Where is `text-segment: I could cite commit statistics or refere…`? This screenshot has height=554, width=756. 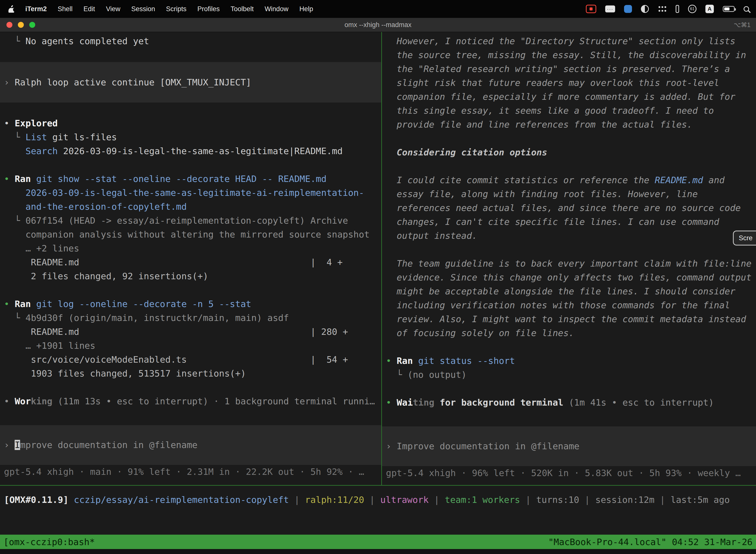 text-segment: I could cite commit statistics or refere… is located at coordinates (520, 180).